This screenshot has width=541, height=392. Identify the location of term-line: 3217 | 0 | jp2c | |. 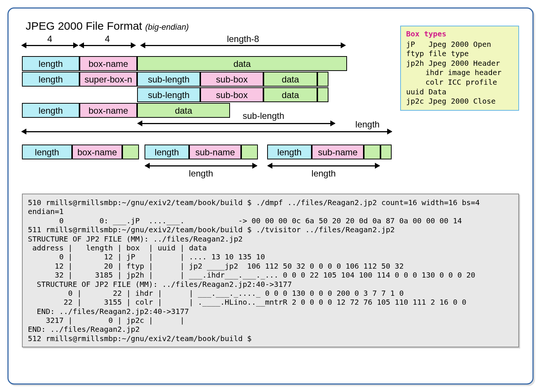
(106, 320).